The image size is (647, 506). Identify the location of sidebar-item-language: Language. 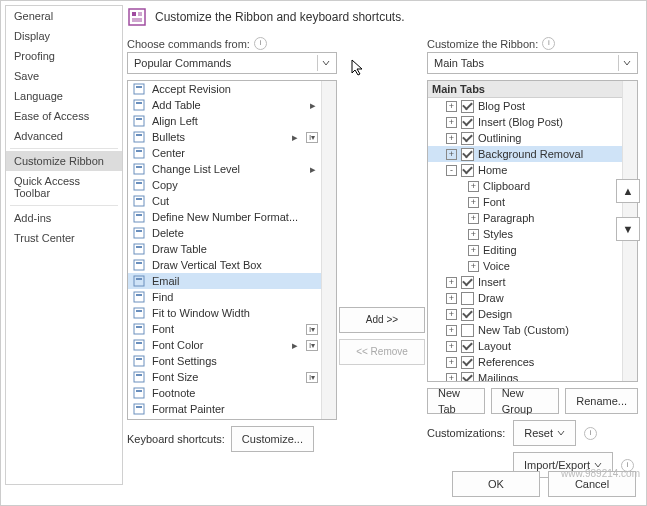
(64, 96).